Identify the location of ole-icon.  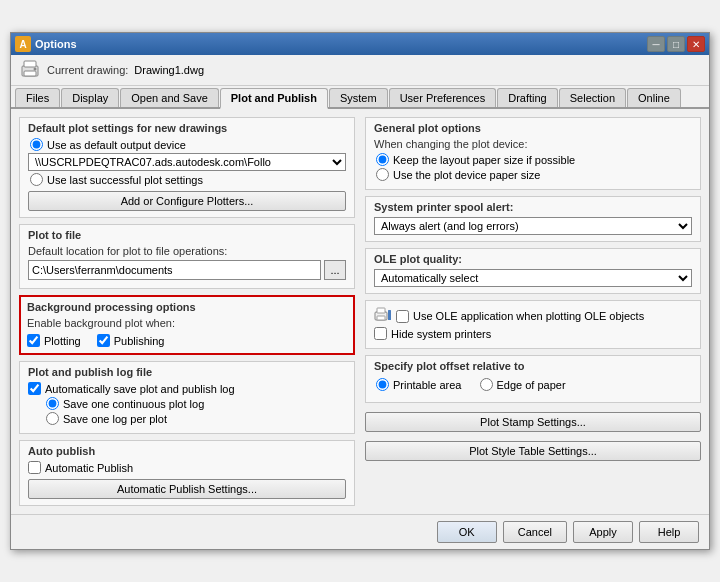
(383, 316).